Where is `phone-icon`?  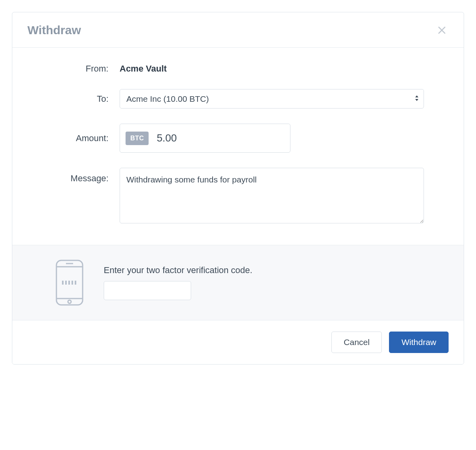 phone-icon is located at coordinates (70, 283).